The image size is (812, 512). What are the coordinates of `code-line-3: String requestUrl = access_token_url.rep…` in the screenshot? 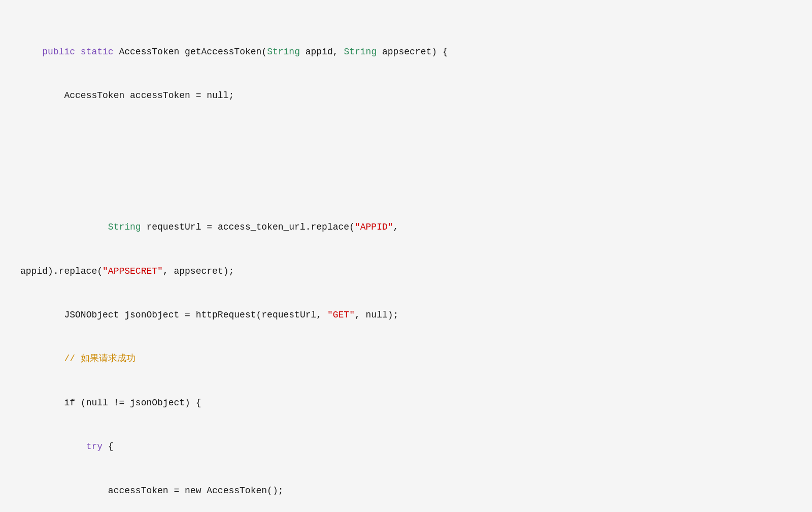 It's located at (406, 228).